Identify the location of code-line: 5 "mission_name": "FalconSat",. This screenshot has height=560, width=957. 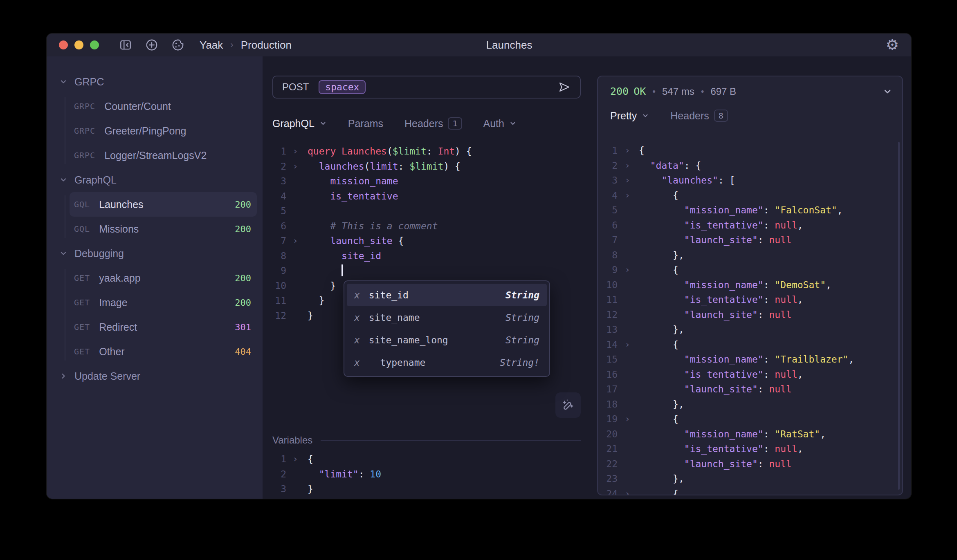
(754, 210).